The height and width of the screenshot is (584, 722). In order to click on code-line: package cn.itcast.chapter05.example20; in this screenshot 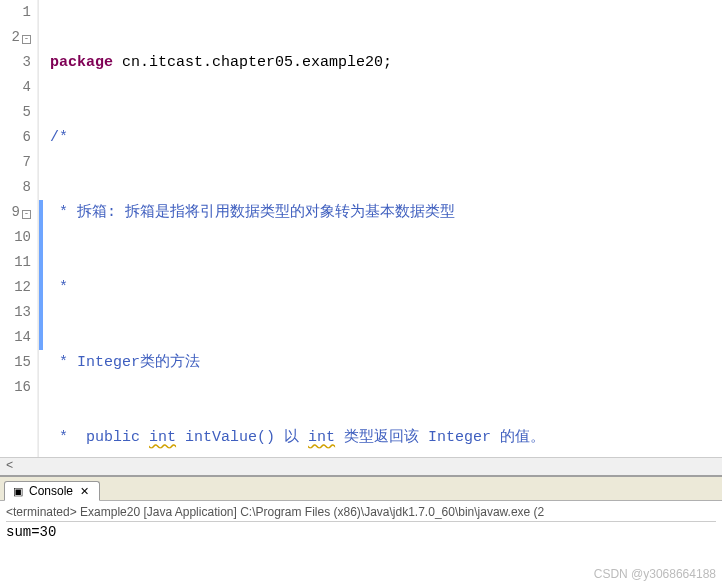, I will do `click(384, 62)`.